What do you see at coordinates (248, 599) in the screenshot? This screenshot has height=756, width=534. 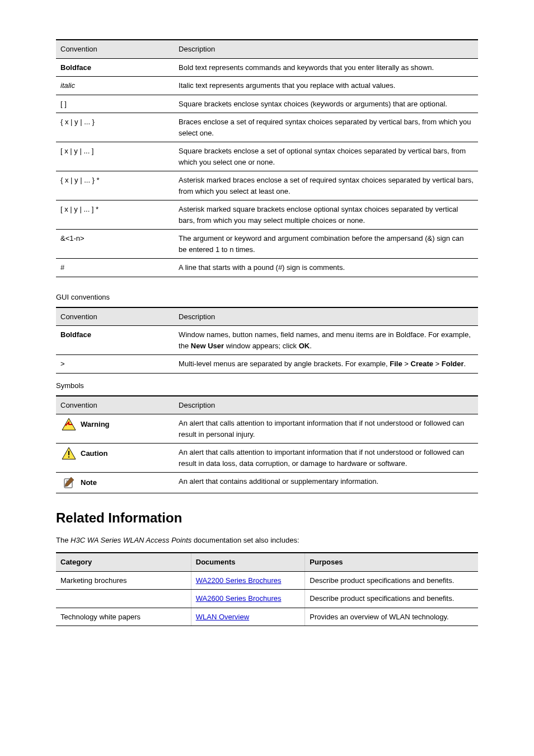 I see `document-cell: WA2600 Series Brochures` at bounding box center [248, 599].